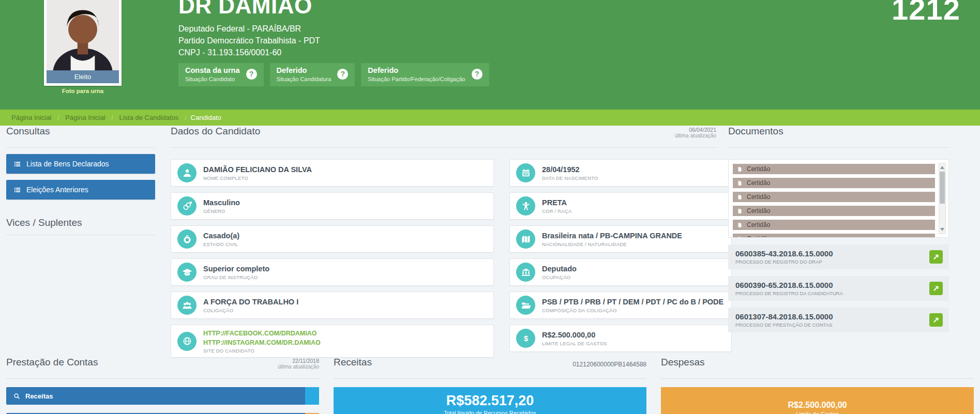 This screenshot has height=414, width=980. I want to click on sidebar-buttons: Lista de Bens Declarados Eleições Anteri…, so click(81, 177).